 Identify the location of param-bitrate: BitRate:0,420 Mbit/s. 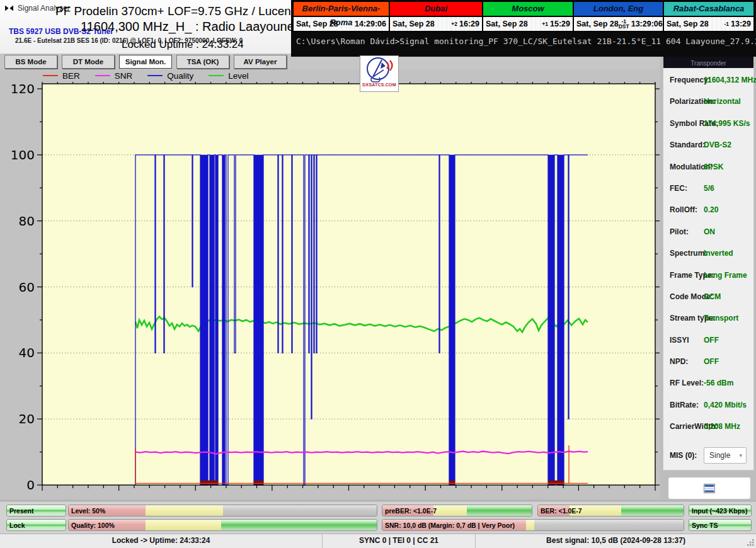
(708, 406).